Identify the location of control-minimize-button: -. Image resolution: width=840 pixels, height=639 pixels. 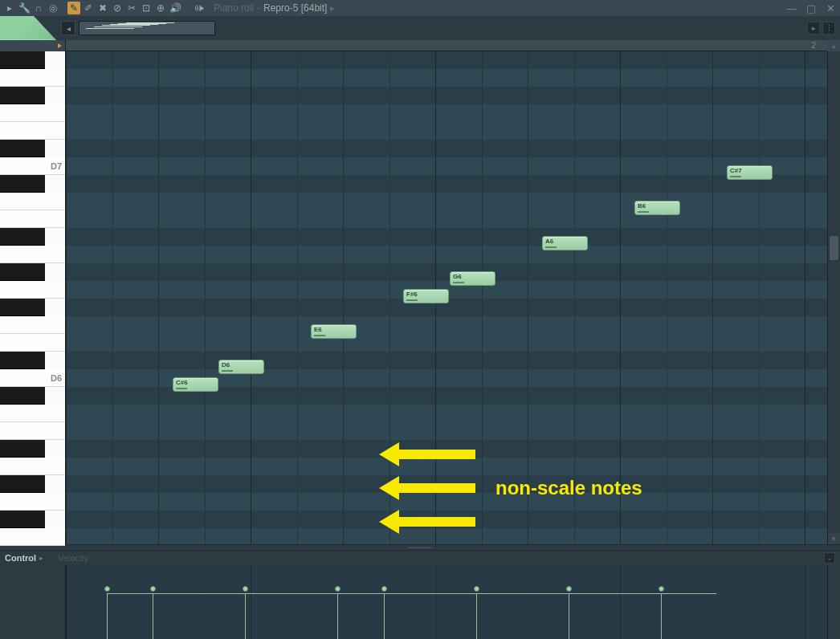
(830, 558).